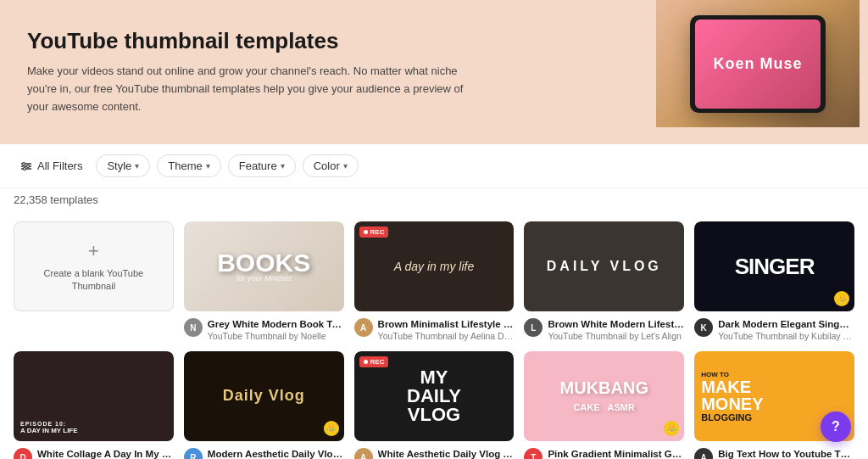 Image resolution: width=868 pixels, height=459 pixels. Describe the element at coordinates (193, 327) in the screenshot. I see `template-avatar-0: N` at that location.